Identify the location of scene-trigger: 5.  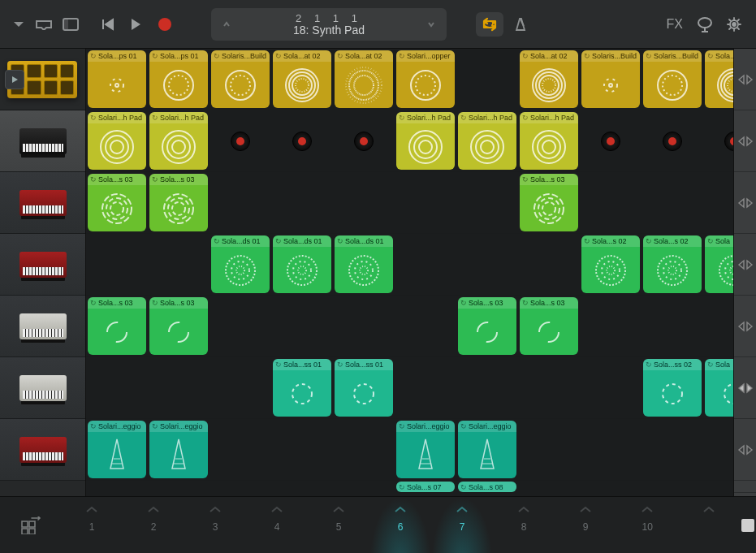
(339, 525).